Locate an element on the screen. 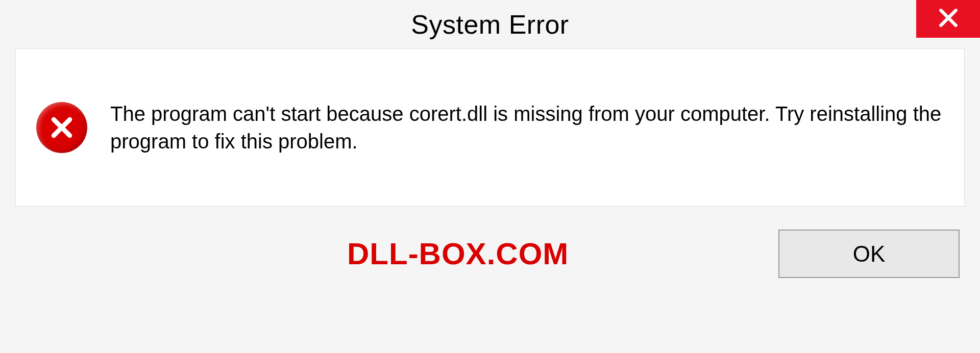 The width and height of the screenshot is (980, 353). error-icon is located at coordinates (62, 128).